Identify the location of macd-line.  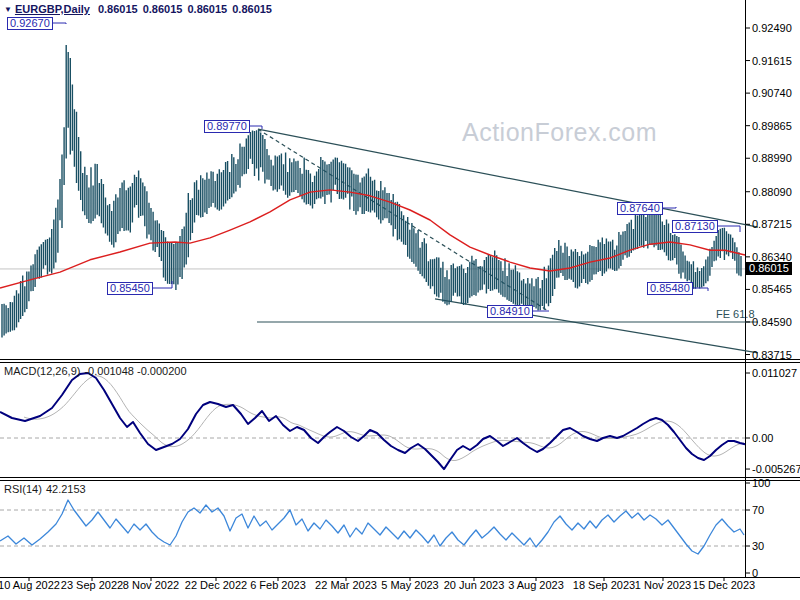
(372, 421).